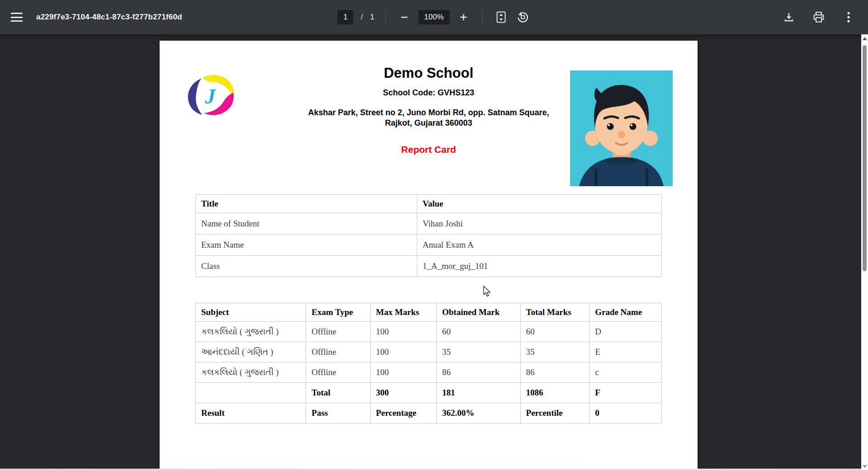 This screenshot has height=470, width=868. I want to click on column-header: Exam Type, so click(338, 313).